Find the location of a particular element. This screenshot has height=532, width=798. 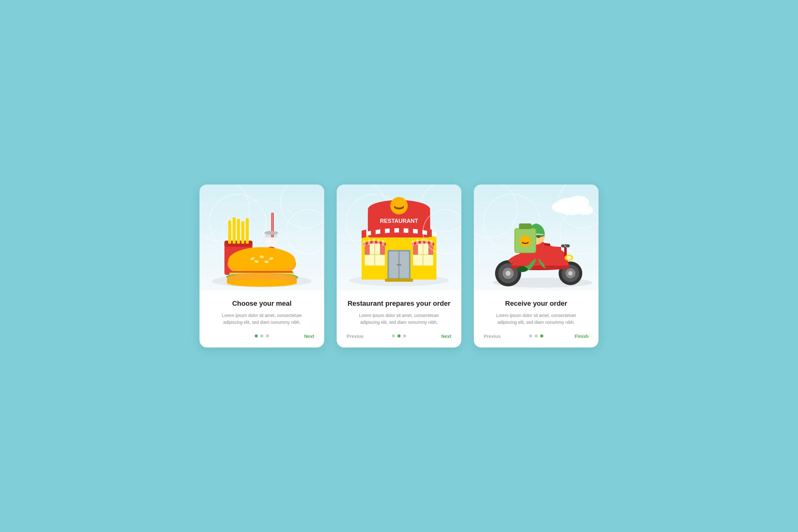

card-3-nav-left: Previus is located at coordinates (495, 336).